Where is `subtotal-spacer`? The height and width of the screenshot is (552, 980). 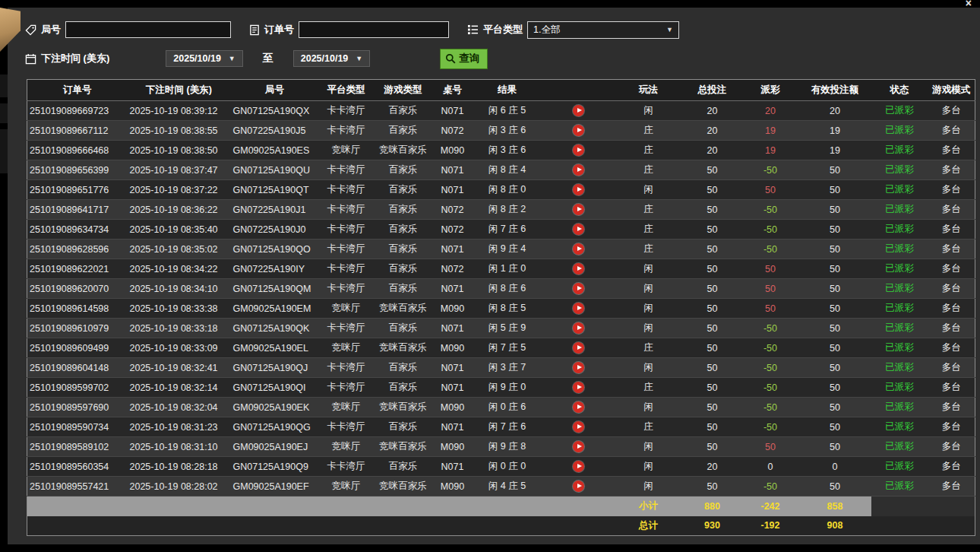
subtotal-spacer is located at coordinates (321, 506).